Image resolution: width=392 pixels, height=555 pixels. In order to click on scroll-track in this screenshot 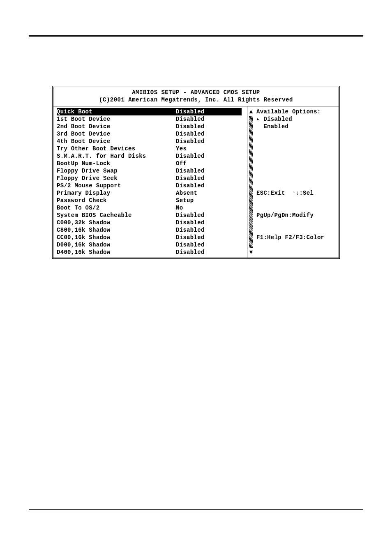, I will do `click(251, 182)`.